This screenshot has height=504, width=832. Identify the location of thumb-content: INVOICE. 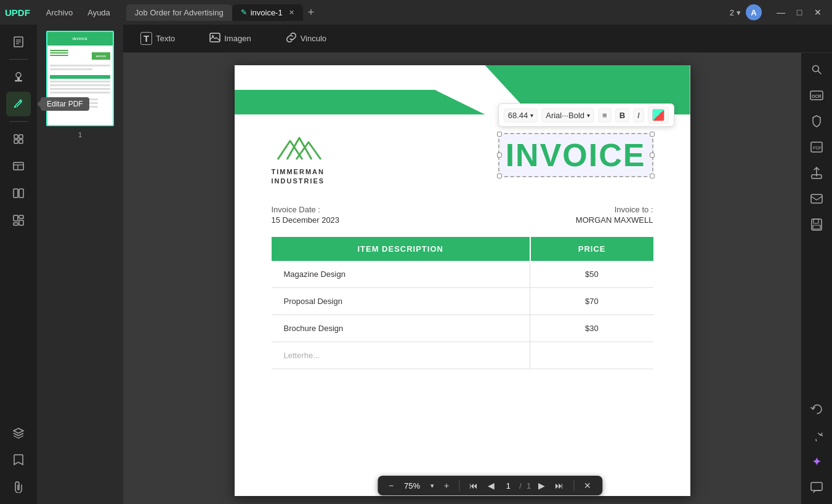
(80, 85).